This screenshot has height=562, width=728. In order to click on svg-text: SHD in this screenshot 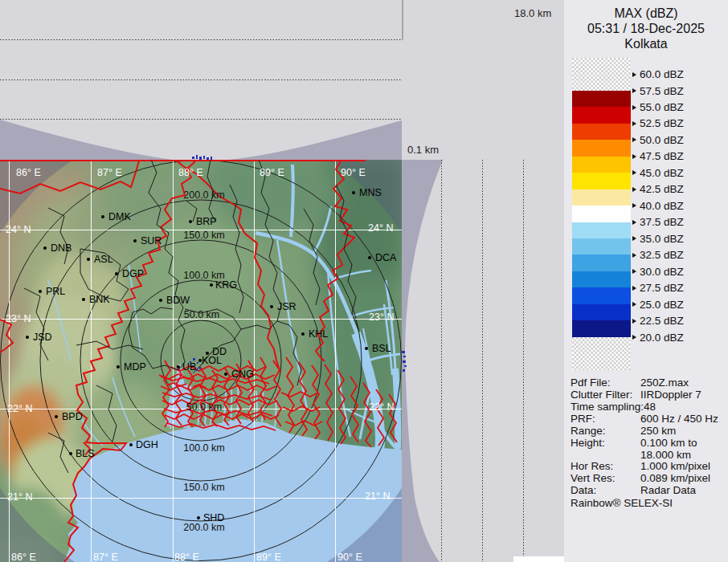, I will do `click(214, 518)`.